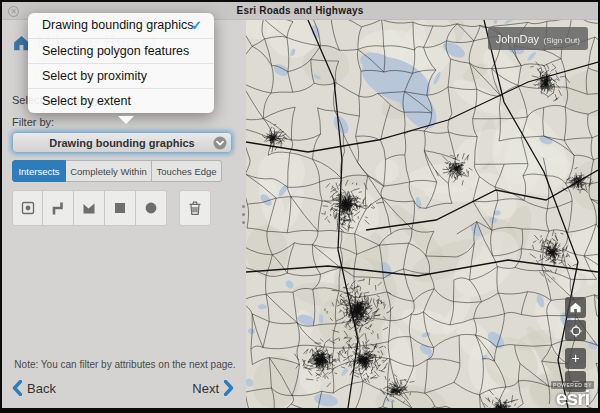 The height and width of the screenshot is (413, 600). I want to click on menu-item-select-by-extent: Select by extent, so click(121, 100).